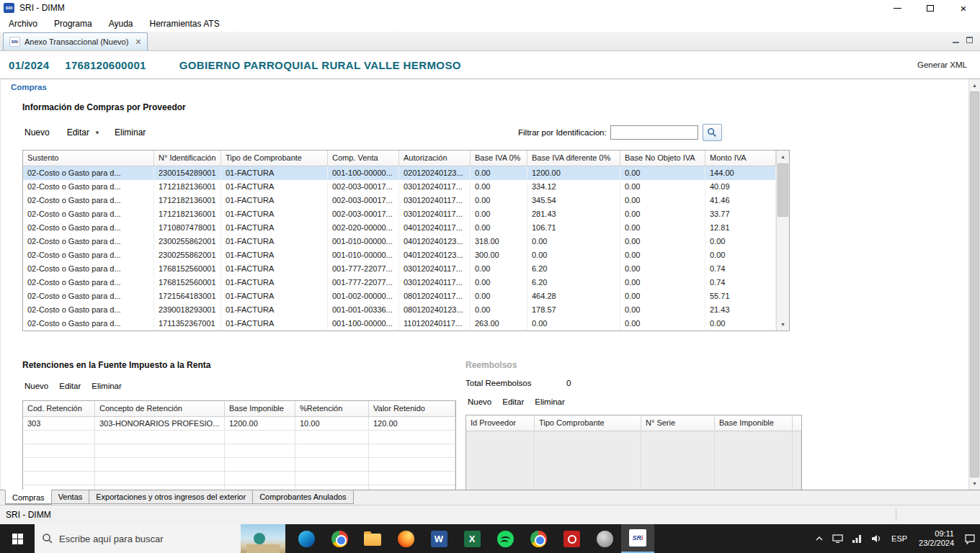 The height and width of the screenshot is (553, 980). Describe the element at coordinates (678, 423) in the screenshot. I see `column-header: N° Serie` at that location.